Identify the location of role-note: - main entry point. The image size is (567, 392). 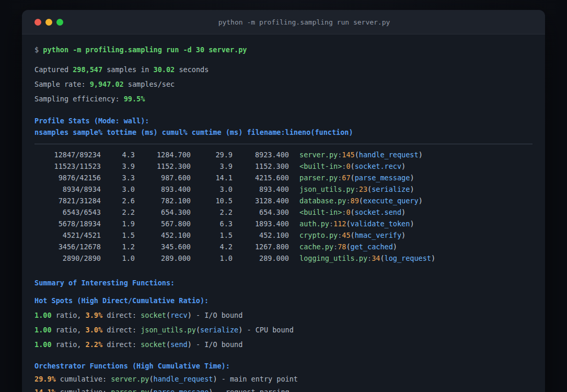
(258, 379).